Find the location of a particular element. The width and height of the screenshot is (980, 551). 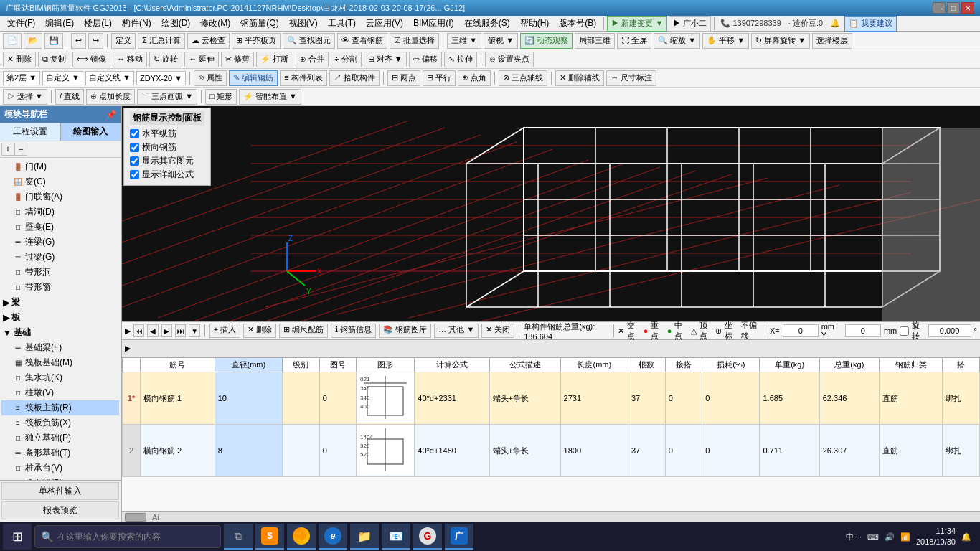

tb-dim: ↔ 尺寸标注 is located at coordinates (631, 78).